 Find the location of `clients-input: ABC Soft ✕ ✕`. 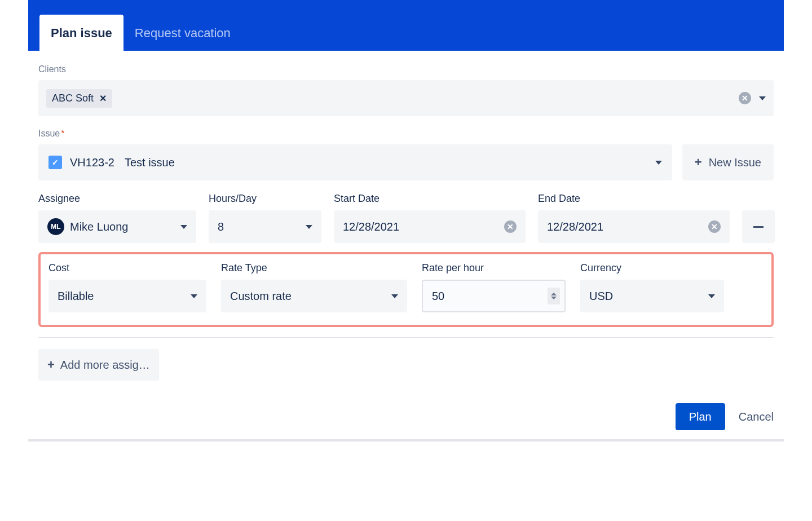

clients-input: ABC Soft ✕ ✕ is located at coordinates (406, 98).